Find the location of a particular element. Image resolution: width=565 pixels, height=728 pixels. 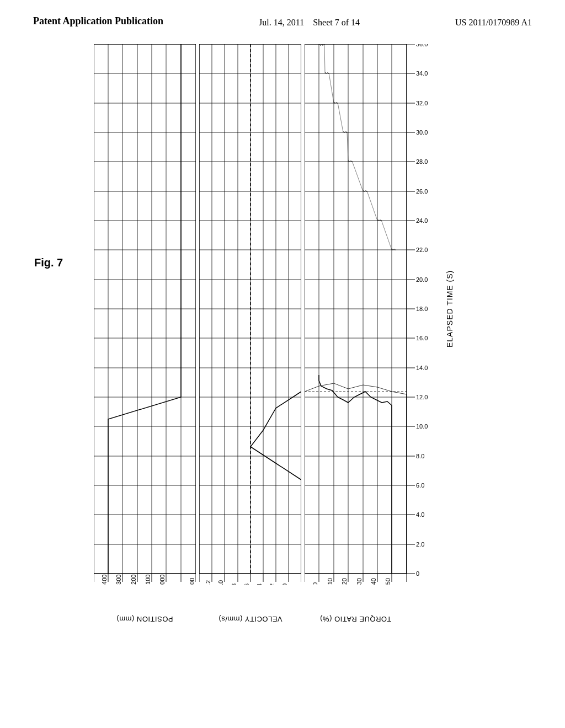

svg-text: 14.0 is located at coordinates (422, 368).